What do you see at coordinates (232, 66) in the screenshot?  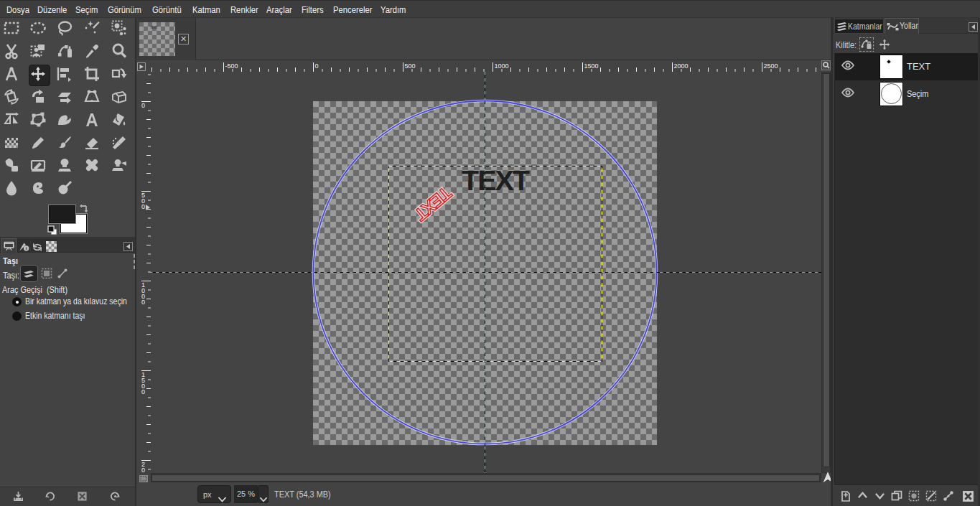 I see `svg-text: -500` at bounding box center [232, 66].